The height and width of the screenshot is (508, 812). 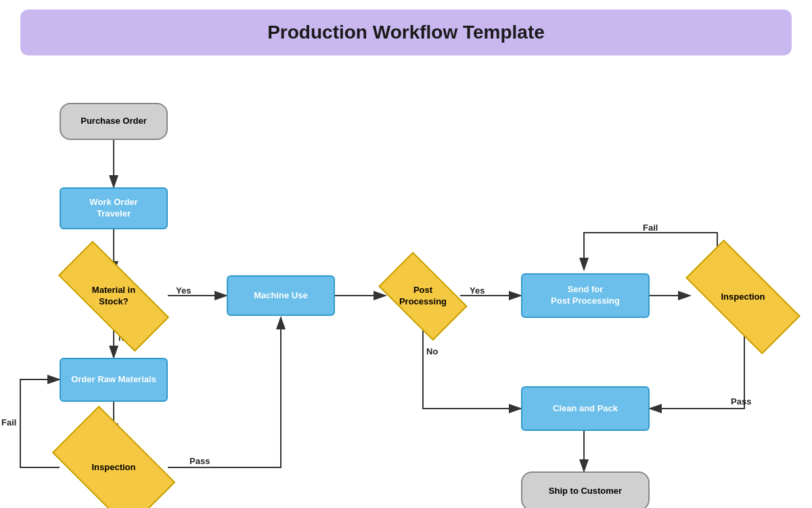 What do you see at coordinates (183, 291) in the screenshot?
I see `yes1-label: Yes` at bounding box center [183, 291].